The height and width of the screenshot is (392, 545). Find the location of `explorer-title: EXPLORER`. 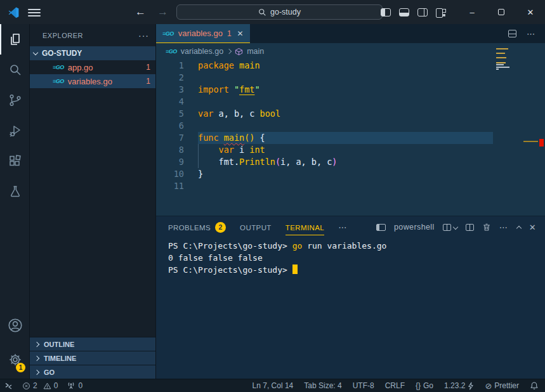

explorer-title: EXPLORER is located at coordinates (63, 36).